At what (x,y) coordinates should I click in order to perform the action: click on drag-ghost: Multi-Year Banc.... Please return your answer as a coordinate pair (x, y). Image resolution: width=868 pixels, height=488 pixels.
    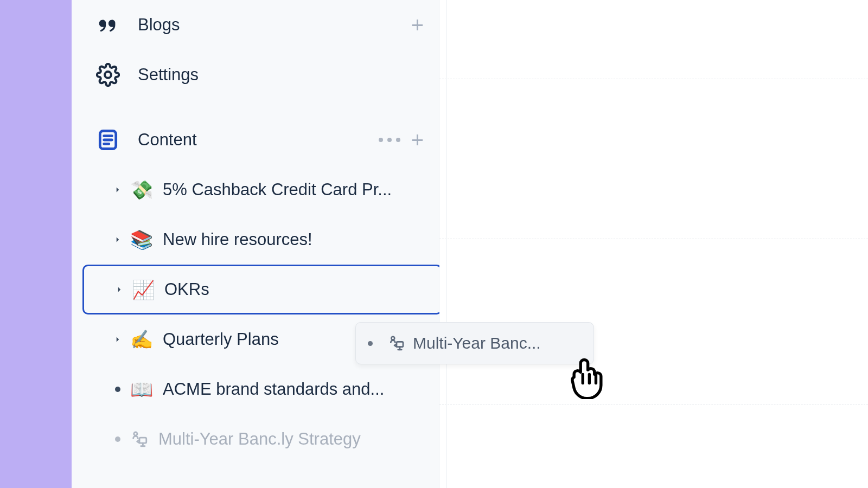
    Looking at the image, I should click on (475, 343).